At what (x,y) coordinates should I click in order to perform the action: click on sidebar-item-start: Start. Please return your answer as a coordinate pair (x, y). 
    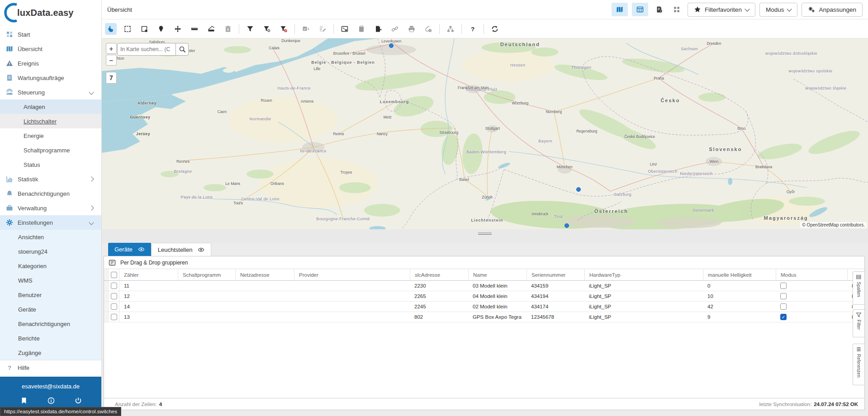
    Looking at the image, I should click on (51, 34).